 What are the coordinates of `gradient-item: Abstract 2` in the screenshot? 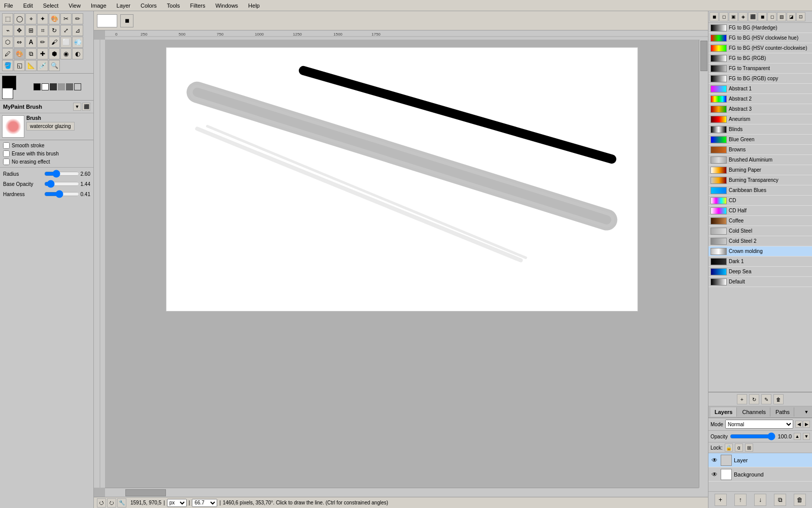 It's located at (760, 99).